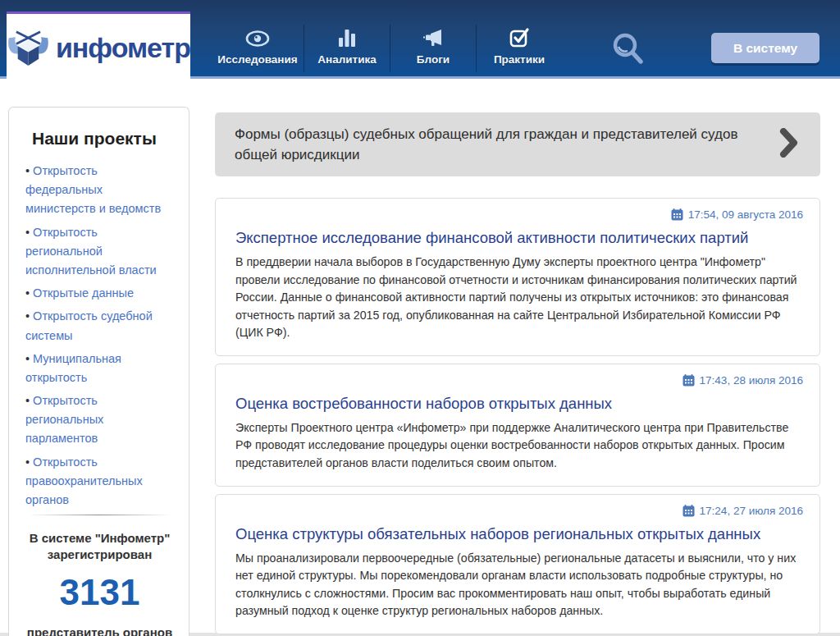 Image resolution: width=840 pixels, height=636 pixels. Describe the element at coordinates (100, 326) in the screenshot. I see `sidebar-item: Открытость судебной системы` at that location.